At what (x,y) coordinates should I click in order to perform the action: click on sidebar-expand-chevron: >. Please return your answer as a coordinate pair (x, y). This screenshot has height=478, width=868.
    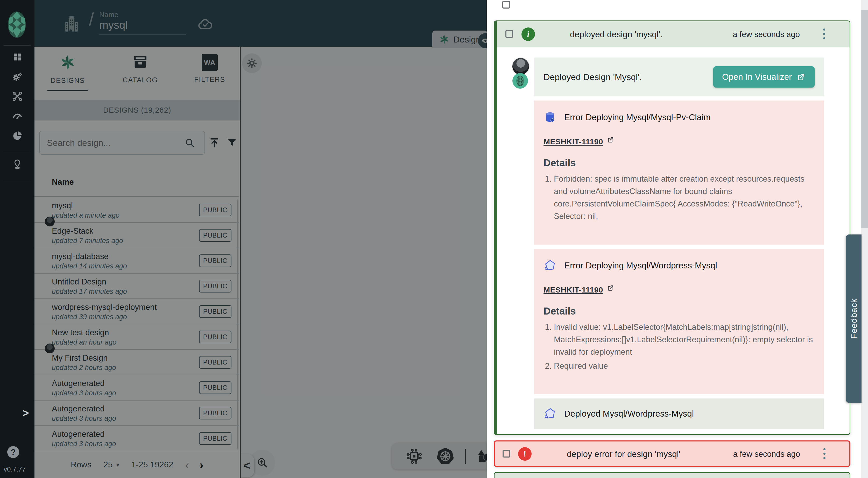
    Looking at the image, I should click on (26, 413).